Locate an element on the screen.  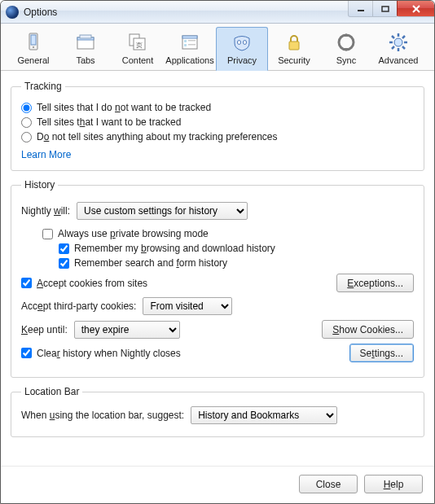
tab-tabs: Tabs is located at coordinates (86, 49).